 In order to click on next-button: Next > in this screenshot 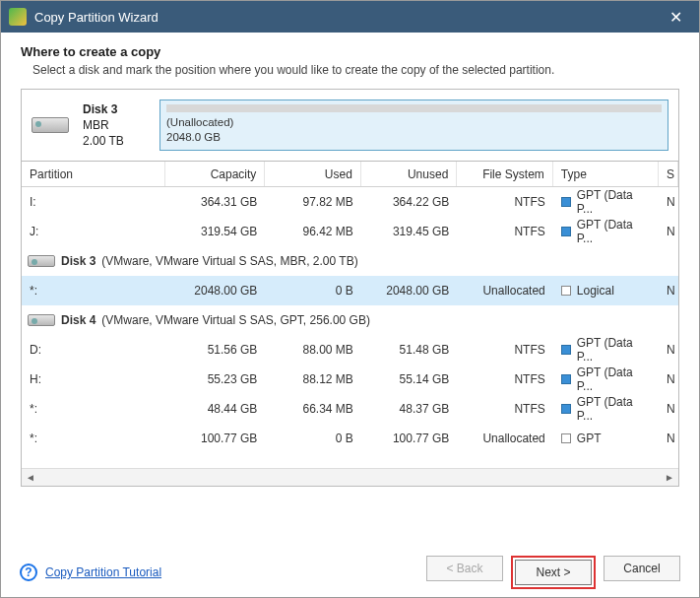, I will do `click(553, 572)`.